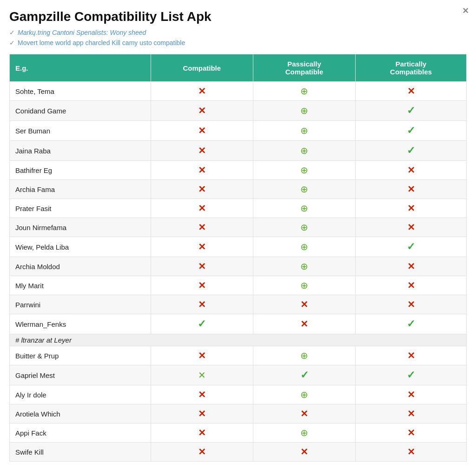 This screenshot has width=476, height=476. I want to click on row-name: Arotiela Which, so click(80, 414).